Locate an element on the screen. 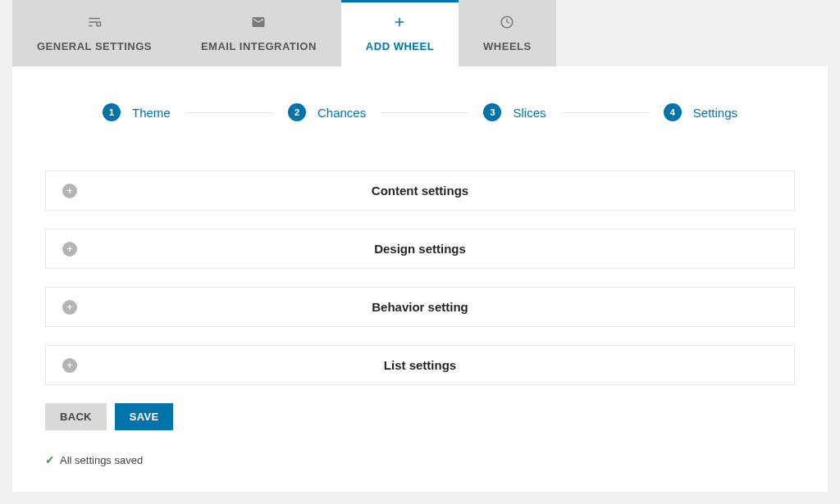  stepper: 1 Theme 2 Chances 3 Slices 4 Settings is located at coordinates (420, 112).